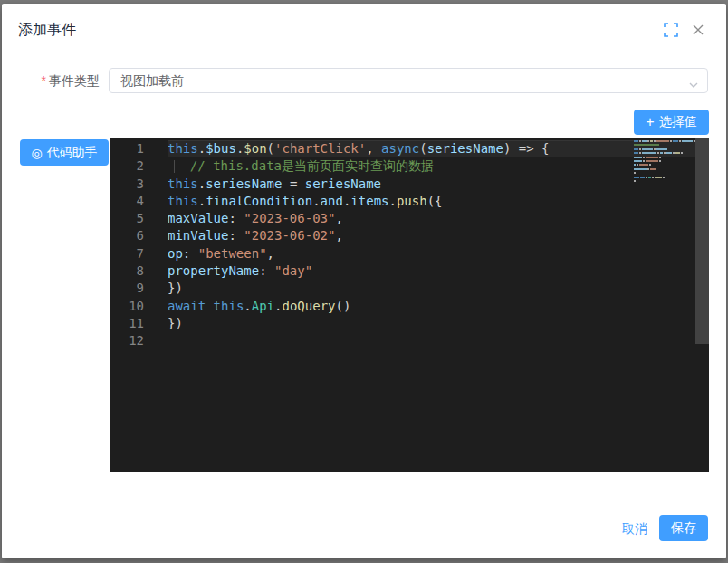 Image resolution: width=728 pixels, height=563 pixels. Describe the element at coordinates (438, 167) in the screenshot. I see `code-line: // this.data是当前页面实时查询的数据` at that location.